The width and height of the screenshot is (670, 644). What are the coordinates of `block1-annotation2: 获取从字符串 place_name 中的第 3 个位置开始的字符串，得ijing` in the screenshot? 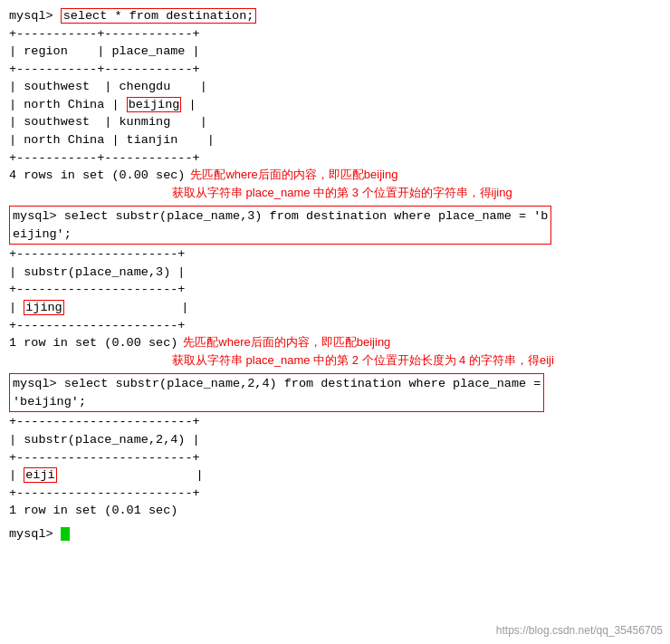 It's located at (342, 192).